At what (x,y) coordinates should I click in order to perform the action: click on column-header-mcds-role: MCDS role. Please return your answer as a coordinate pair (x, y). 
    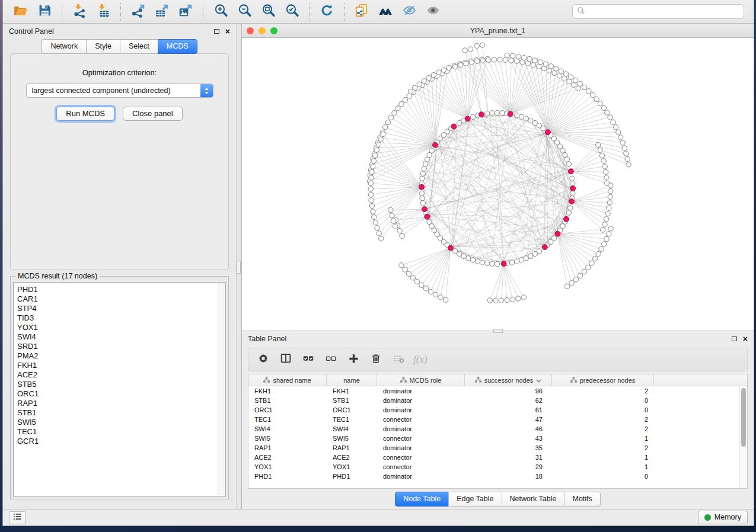
    Looking at the image, I should click on (421, 380).